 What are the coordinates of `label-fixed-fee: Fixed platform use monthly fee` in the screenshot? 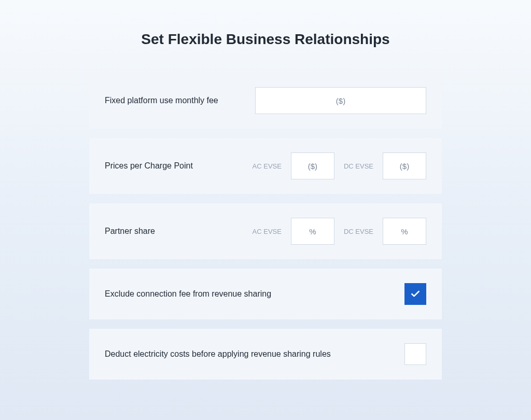 It's located at (180, 101).